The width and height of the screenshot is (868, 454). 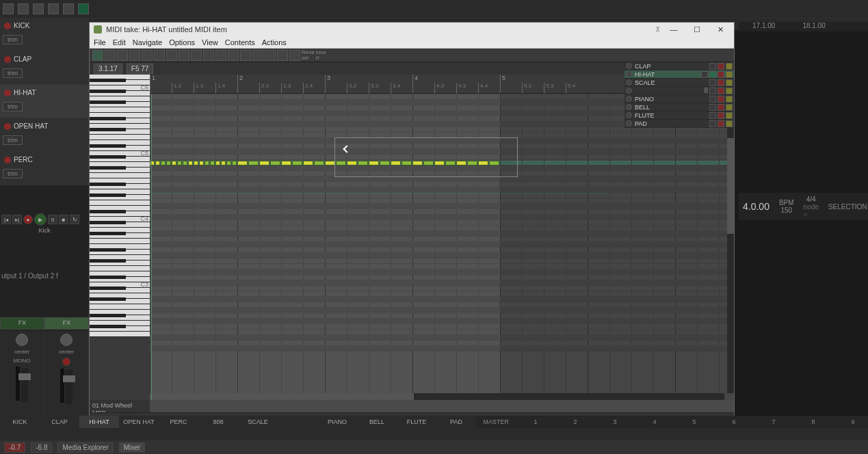 What do you see at coordinates (437, 397) in the screenshot?
I see `horizontal-scrollbar` at bounding box center [437, 397].